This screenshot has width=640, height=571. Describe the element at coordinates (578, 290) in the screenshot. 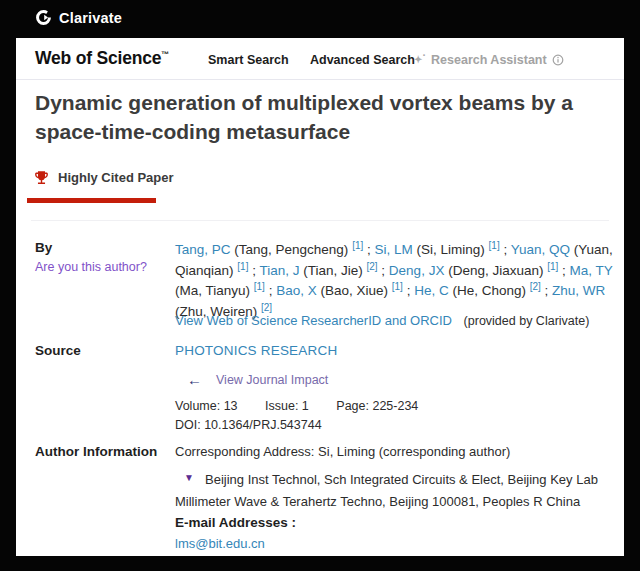

I see `author-link: Zhu, WR` at that location.